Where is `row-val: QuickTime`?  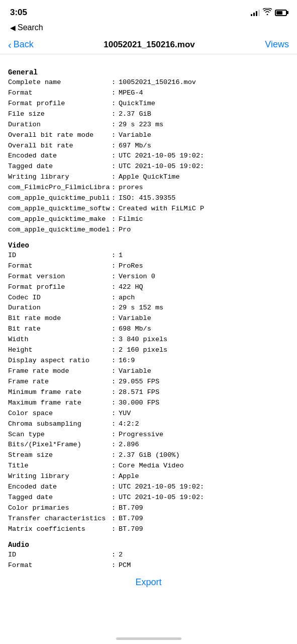 row-val: QuickTime is located at coordinates (204, 104).